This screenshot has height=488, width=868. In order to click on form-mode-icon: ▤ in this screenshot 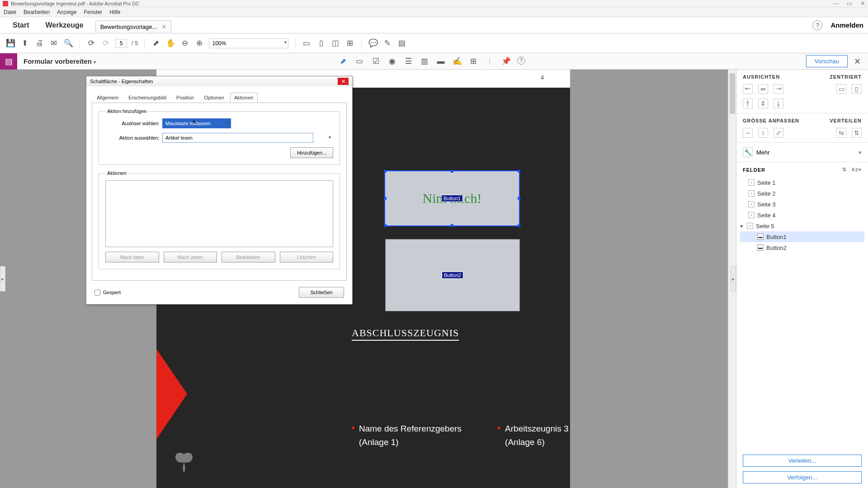, I will do `click(9, 61)`.